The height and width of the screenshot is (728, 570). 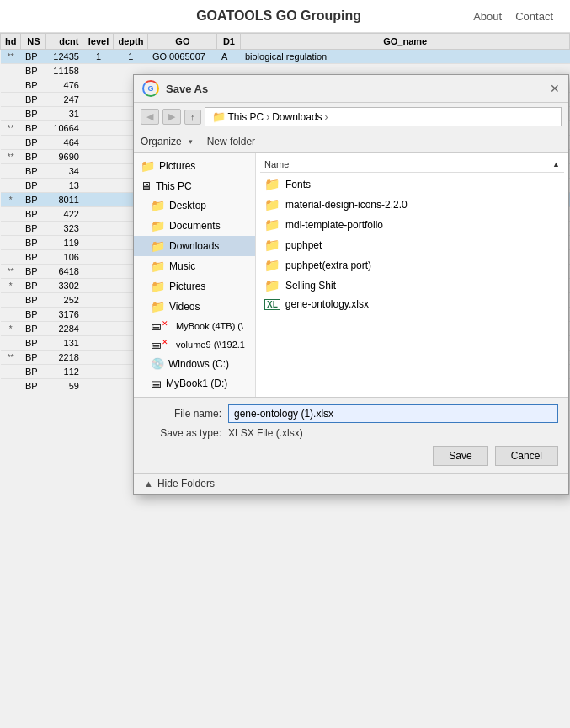 I want to click on savetype-label: Save as type:, so click(x=186, y=433).